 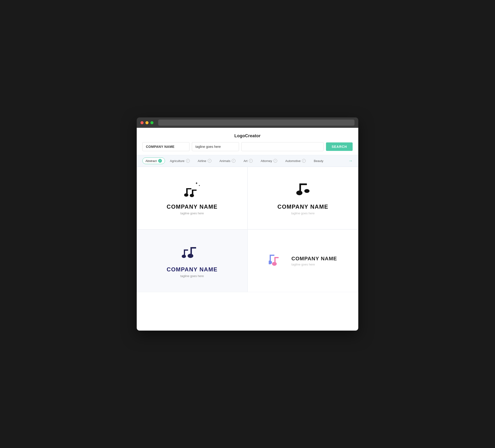 I want to click on filter-beauty-label: Beauty, so click(x=318, y=161).